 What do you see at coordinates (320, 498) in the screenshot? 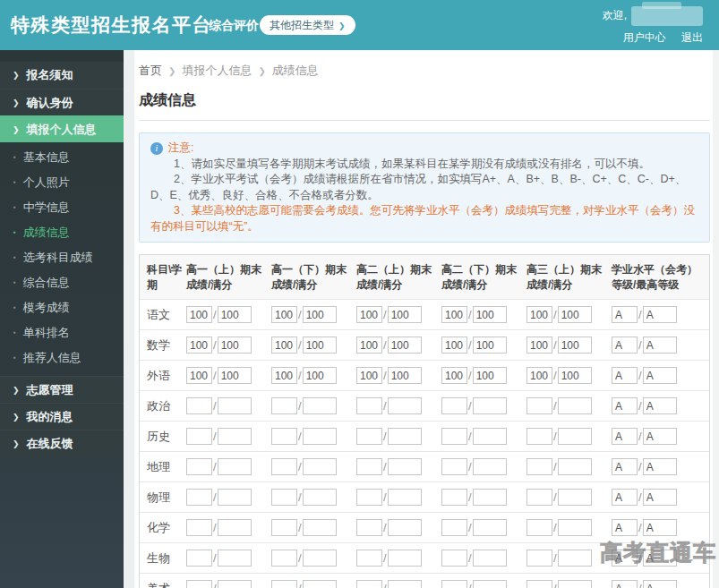
I see `fullscore-input-physics-sem2` at bounding box center [320, 498].